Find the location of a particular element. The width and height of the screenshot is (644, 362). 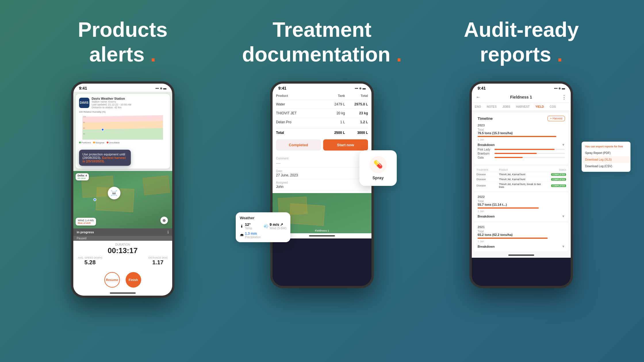

th-product: Product is located at coordinates (521, 170).